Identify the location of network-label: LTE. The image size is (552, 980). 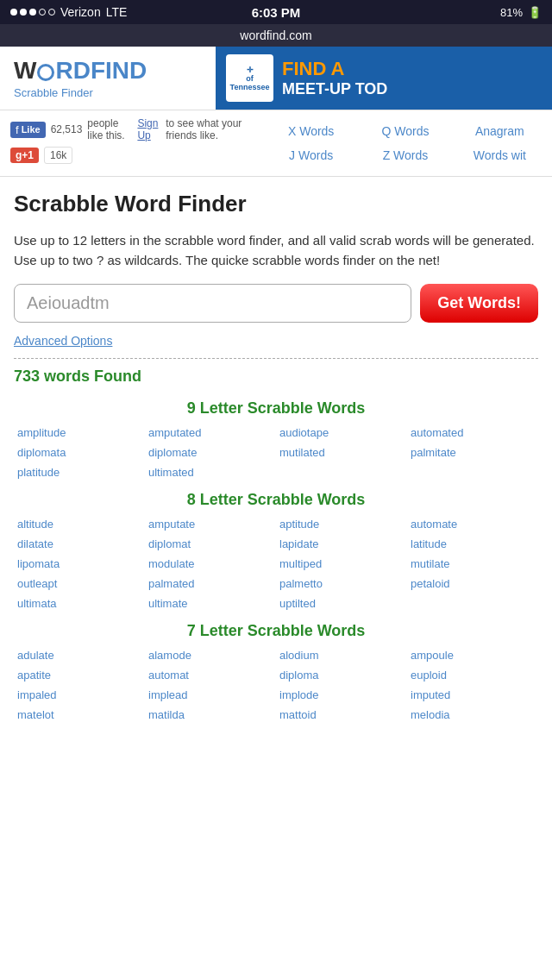
(117, 12).